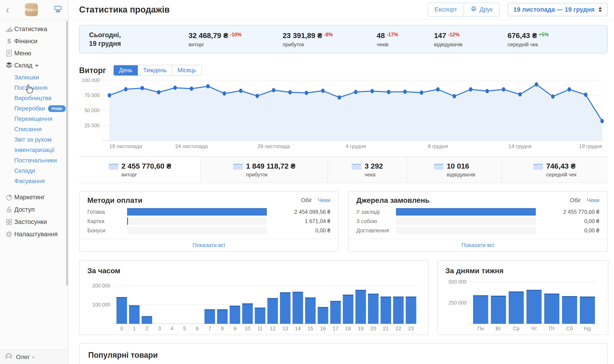 Image resolution: width=614 pixels, height=364 pixels. Describe the element at coordinates (481, 328) in the screenshot. I see `svg-text: Пн` at that location.